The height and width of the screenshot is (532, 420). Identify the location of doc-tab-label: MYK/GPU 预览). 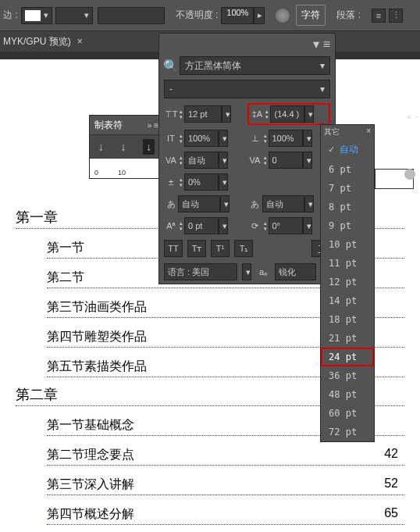
(37, 42).